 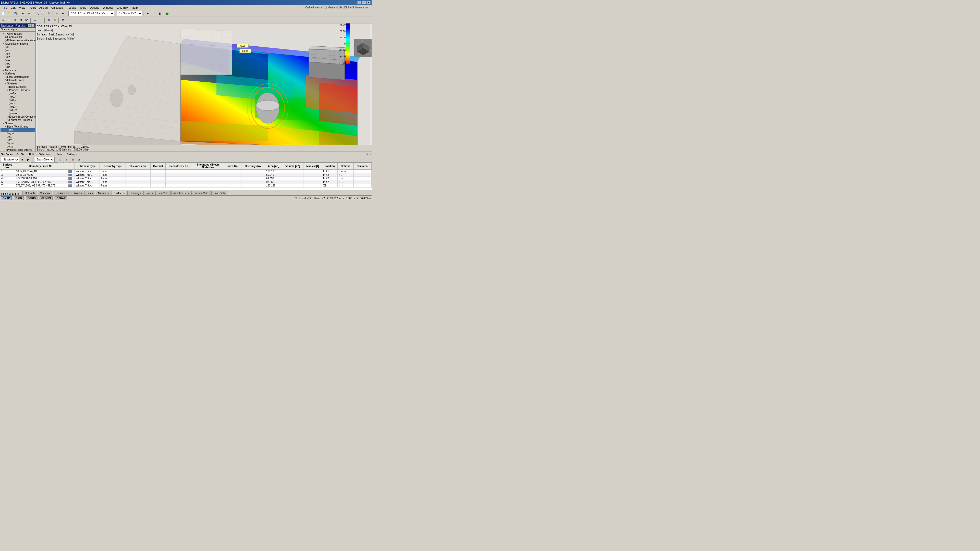 What do you see at coordinates (135, 8) in the screenshot?
I see `menu-help: Help` at bounding box center [135, 8].